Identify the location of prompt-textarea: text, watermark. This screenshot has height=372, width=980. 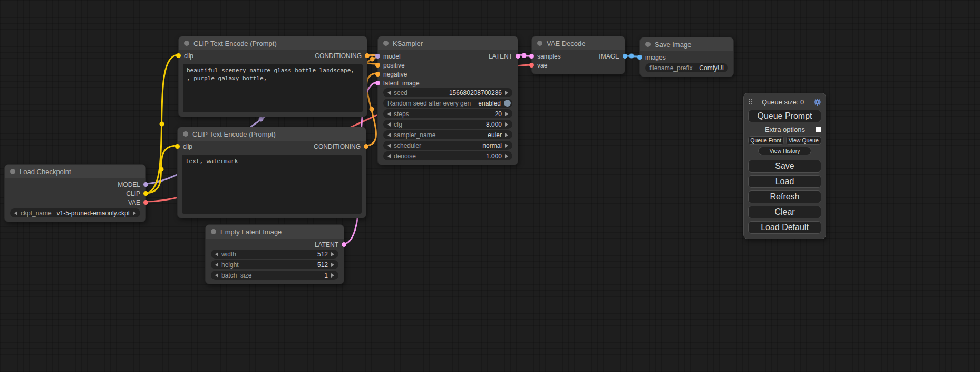
(272, 184).